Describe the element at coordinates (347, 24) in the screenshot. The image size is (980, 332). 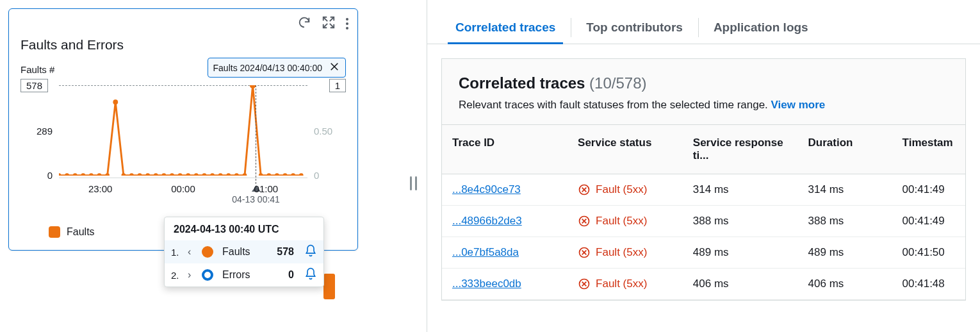
I see `more-actions-icon` at that location.